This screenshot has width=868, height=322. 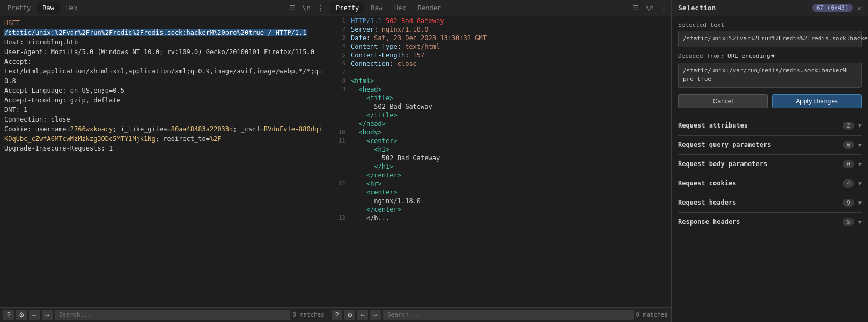 I want to click on chevron-right-icon-4: ▼, so click(x=860, y=183).